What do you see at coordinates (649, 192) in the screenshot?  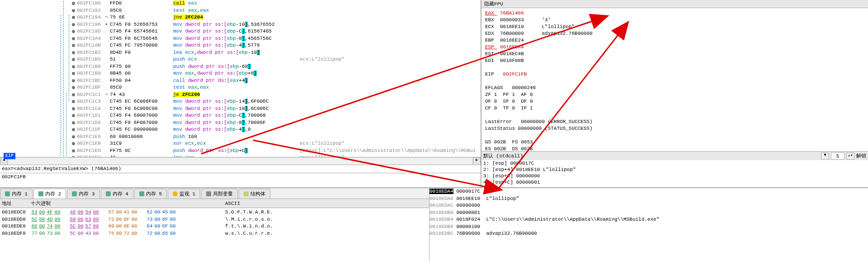 I see `stack-row: 0018EDA4 0000017C` at bounding box center [649, 192].